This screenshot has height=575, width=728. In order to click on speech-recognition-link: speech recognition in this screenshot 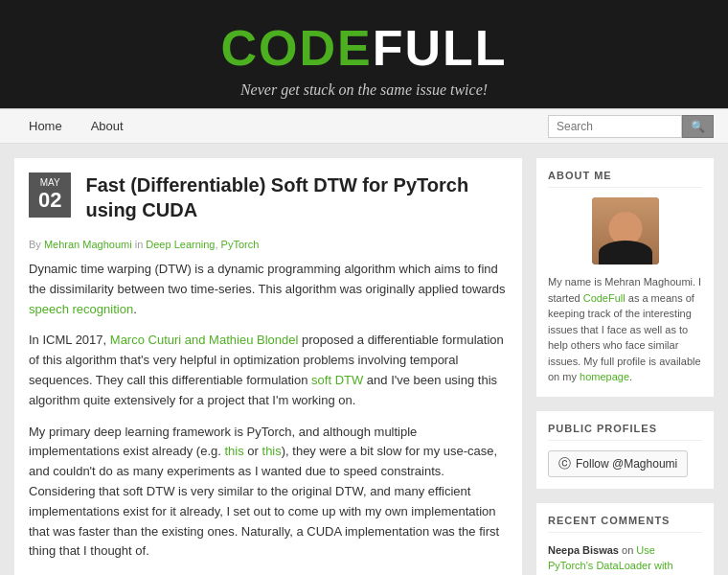, I will do `click(80, 309)`.